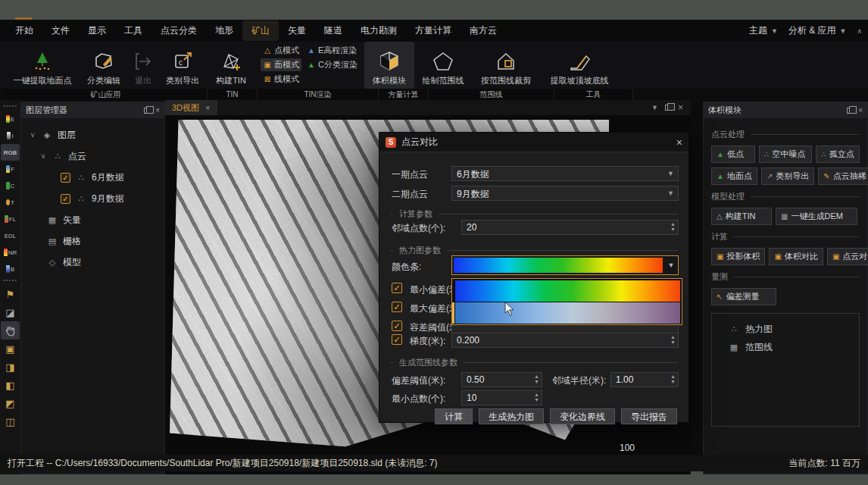  Describe the element at coordinates (43, 156) in the screenshot. I see `expander-icon: ∨` at that location.